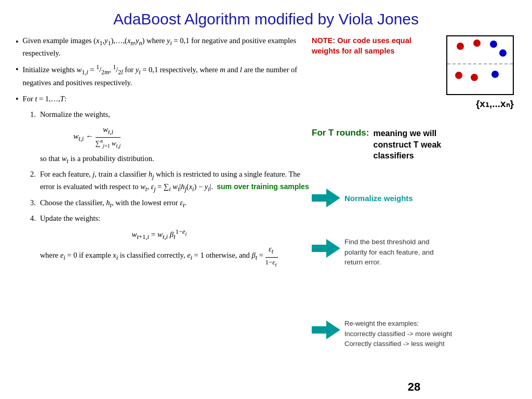 The width and height of the screenshot is (532, 399). Describe the element at coordinates (45, 99) in the screenshot. I see `bullet-text-3: For t = 1,…,T:` at that location.